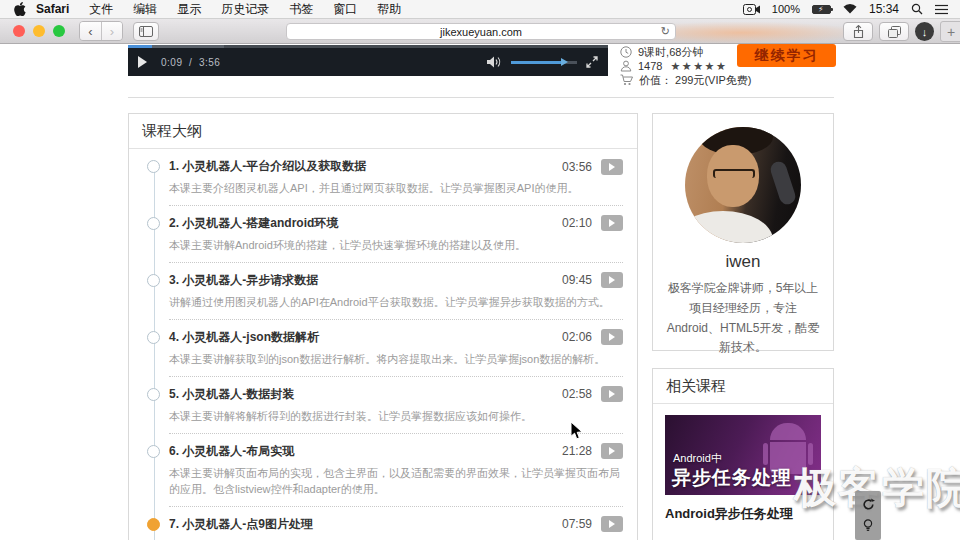 This screenshot has height=540, width=960. Describe the element at coordinates (743, 185) in the screenshot. I see `instructor-avatar` at that location.